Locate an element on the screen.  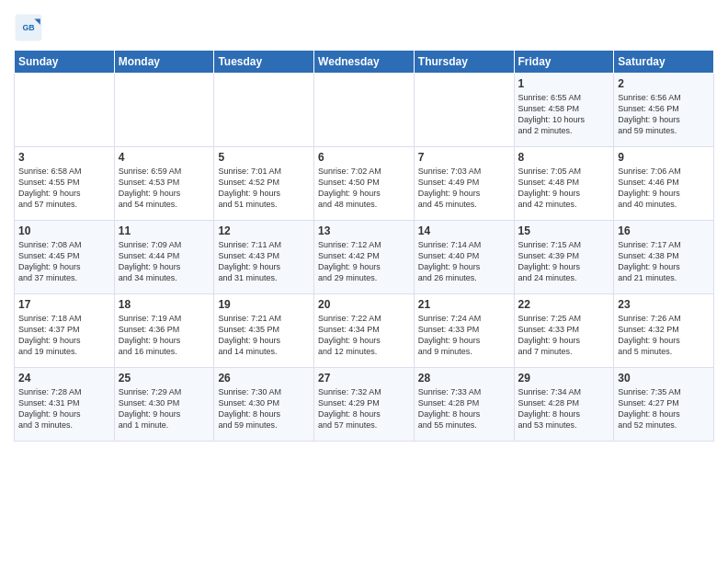
day-info: Sunrise: 7:15 AM Sunset: 4:39 PM Dayligh… is located at coordinates (564, 261).